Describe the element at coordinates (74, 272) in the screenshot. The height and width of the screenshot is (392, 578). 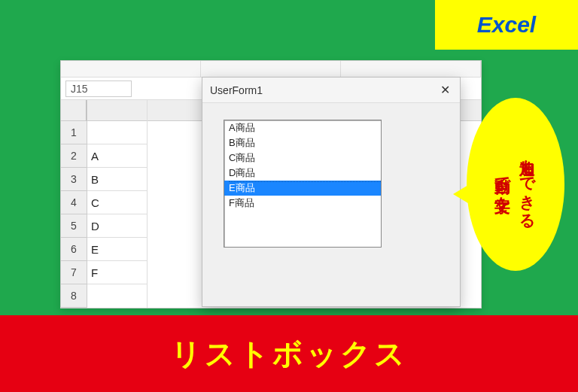
I see `row-header: 7` at that location.